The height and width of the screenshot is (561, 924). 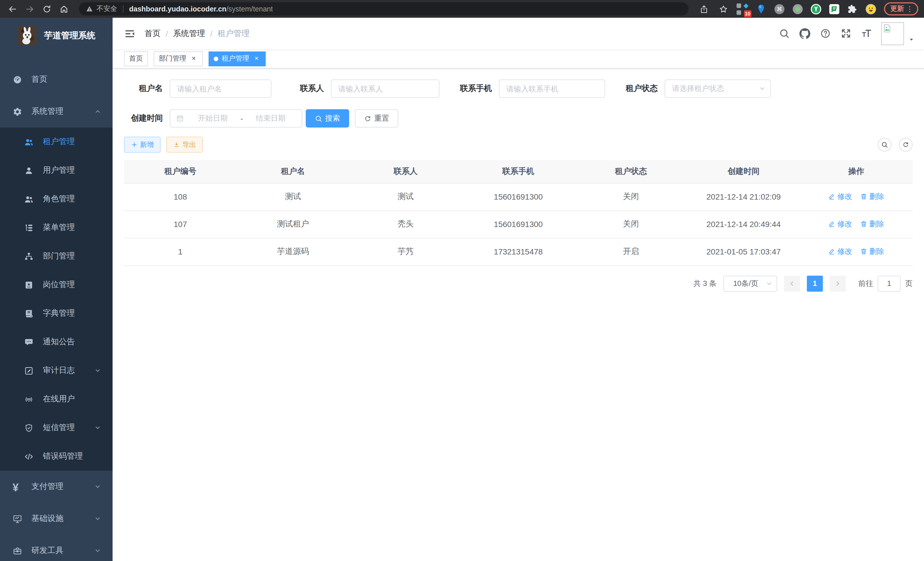 What do you see at coordinates (56, 428) in the screenshot?
I see `sidebar-item-sms: 短信管理` at bounding box center [56, 428].